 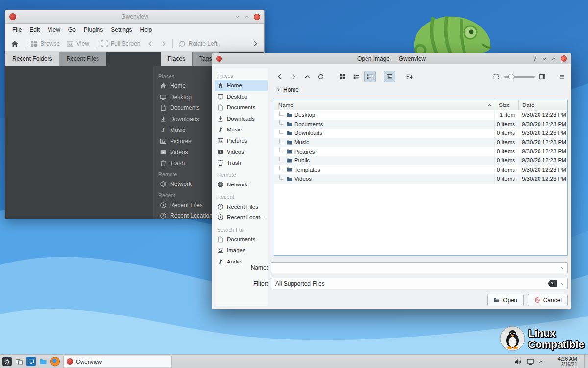 I want to click on dialog-titlebar: Open Image — Gwenview ?, so click(x=392, y=59).